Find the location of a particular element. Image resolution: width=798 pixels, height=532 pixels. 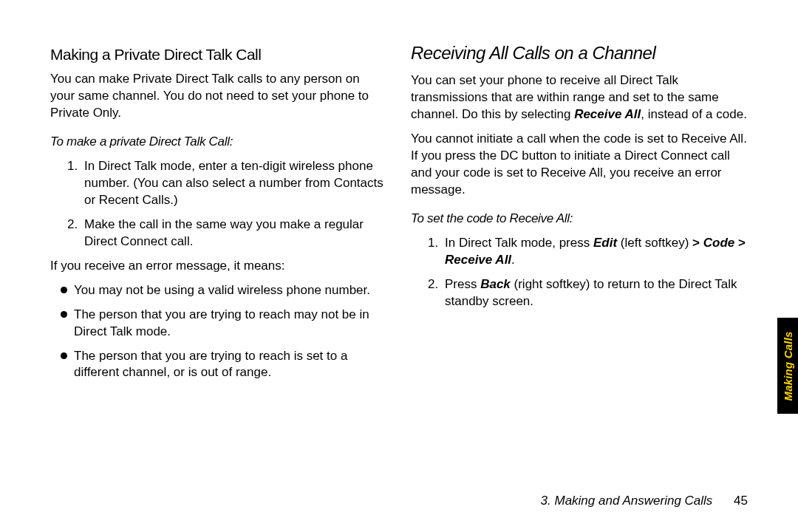

softkey-back: Back is located at coordinates (495, 284).